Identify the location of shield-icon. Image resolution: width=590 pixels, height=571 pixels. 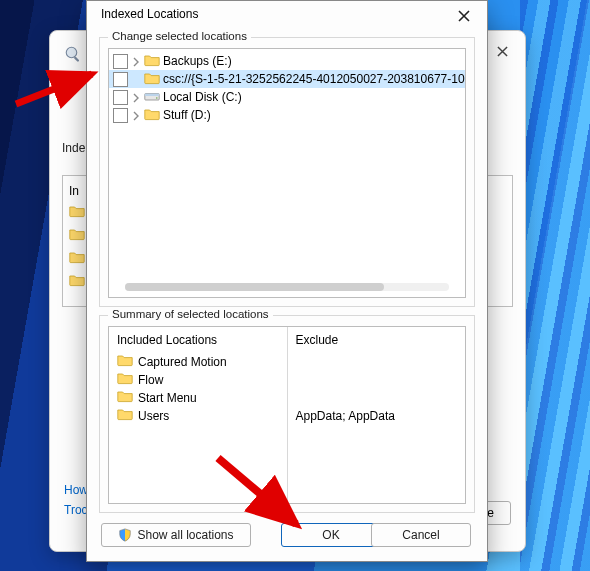
(125, 535).